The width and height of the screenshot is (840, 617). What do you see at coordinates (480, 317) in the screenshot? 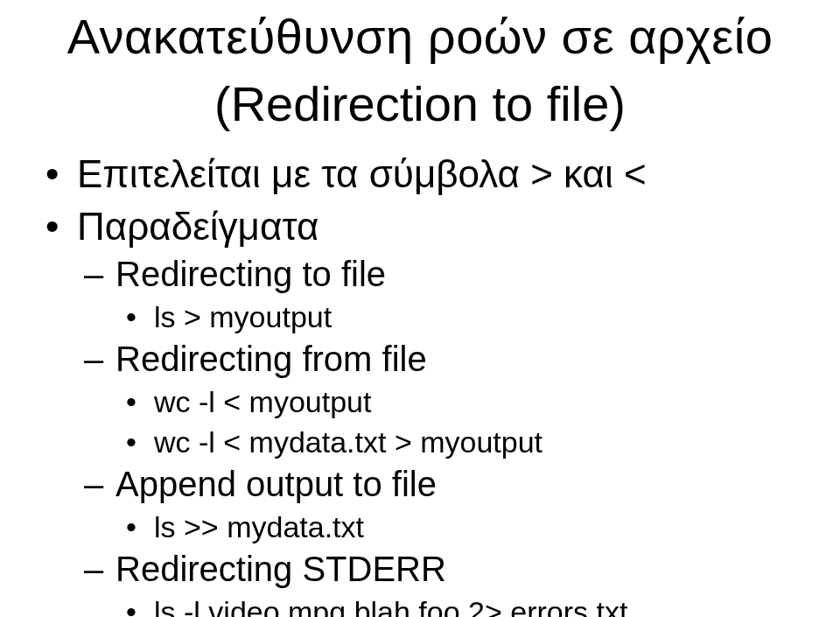
I see `list-item: ls > myoutput` at bounding box center [480, 317].